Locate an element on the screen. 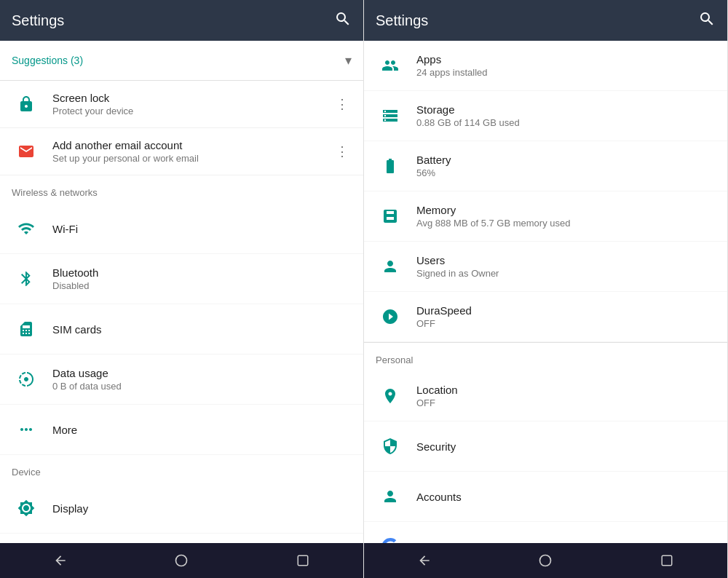  suggestions-chevron: ▾ is located at coordinates (348, 60).